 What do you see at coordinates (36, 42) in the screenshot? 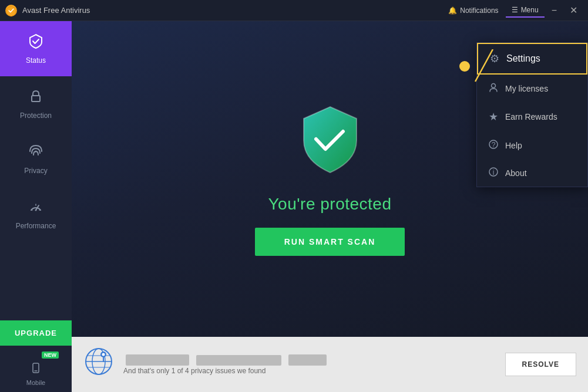
I see `shield-check-icon` at bounding box center [36, 42].